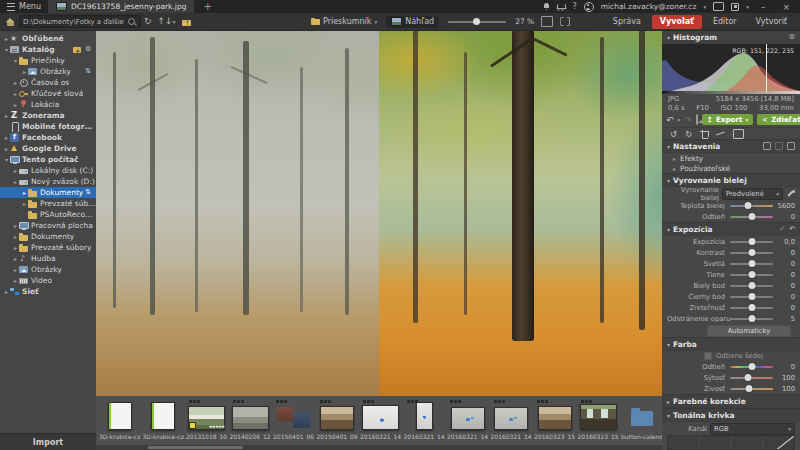 The width and height of the screenshot is (800, 450). I want to click on exposure-enabled-icon: ✓, so click(782, 229).